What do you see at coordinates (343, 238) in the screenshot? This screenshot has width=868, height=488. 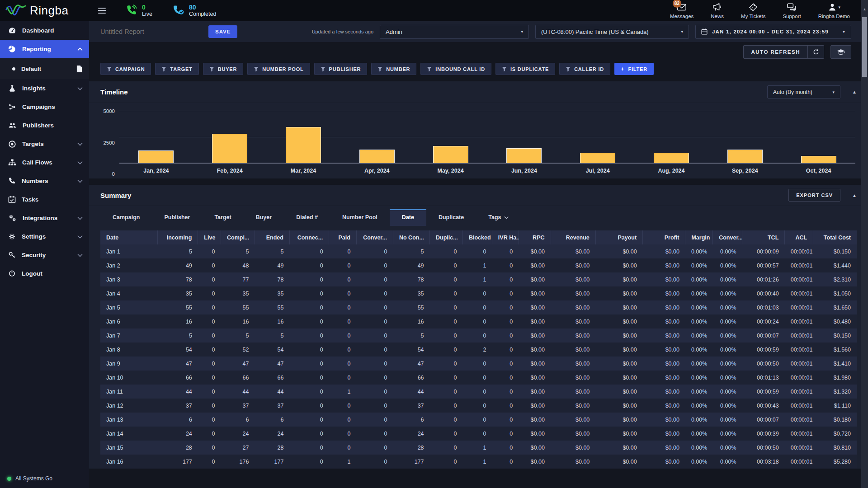 I see `column-header: Paid` at bounding box center [343, 238].